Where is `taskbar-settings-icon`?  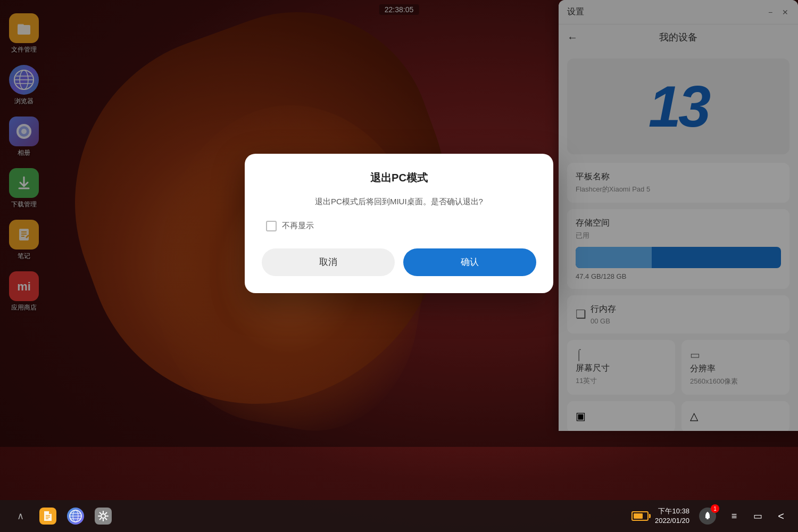 taskbar-settings-icon is located at coordinates (103, 516).